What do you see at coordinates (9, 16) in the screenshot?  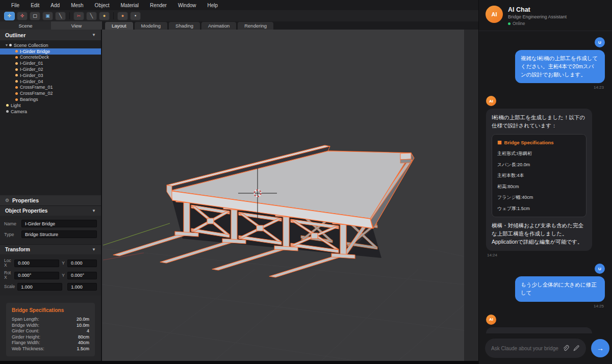 I see `select-tool-button: ✛` at bounding box center [9, 16].